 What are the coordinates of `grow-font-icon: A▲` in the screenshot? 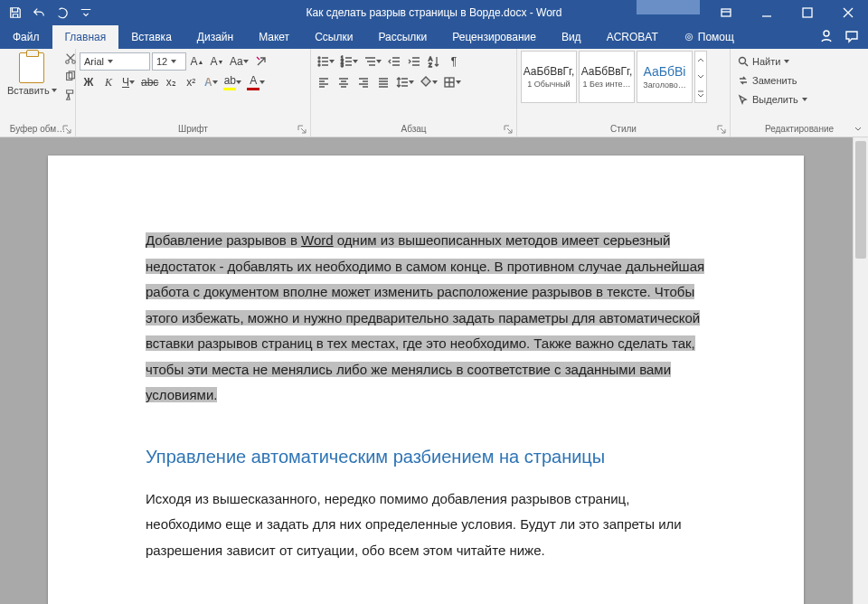 It's located at (197, 61).